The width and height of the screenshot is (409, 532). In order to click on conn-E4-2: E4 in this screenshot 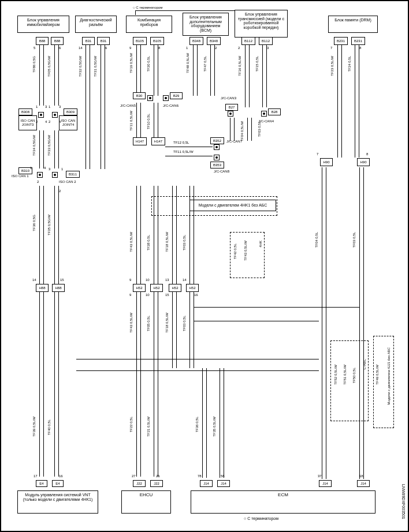, I will do `click(58, 484)`.